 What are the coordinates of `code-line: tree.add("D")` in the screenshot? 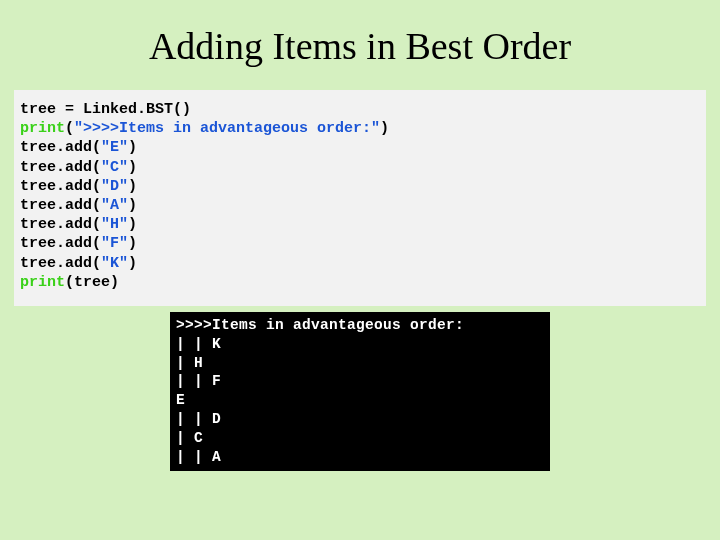 It's located at (360, 186).